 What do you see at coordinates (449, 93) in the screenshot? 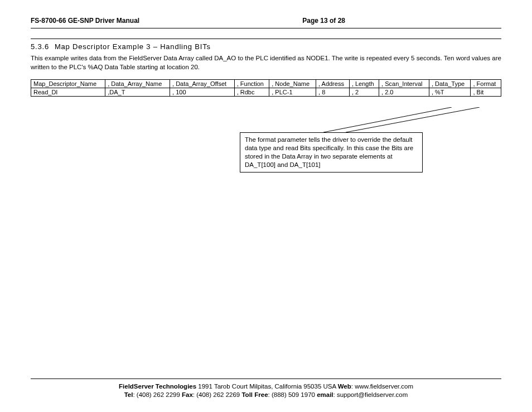
I see `td: , %T` at bounding box center [449, 93].